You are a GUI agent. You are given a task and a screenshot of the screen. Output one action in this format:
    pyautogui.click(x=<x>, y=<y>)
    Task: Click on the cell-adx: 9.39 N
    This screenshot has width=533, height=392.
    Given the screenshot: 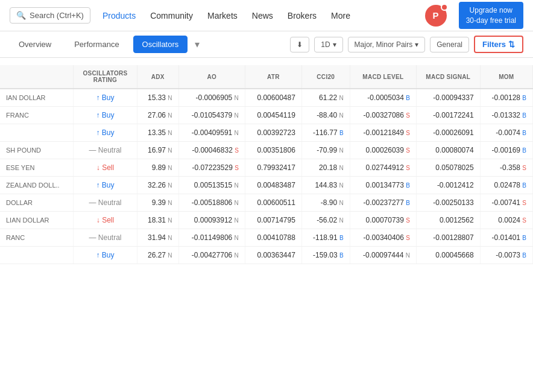 What is the action you would take?
    pyautogui.click(x=158, y=203)
    